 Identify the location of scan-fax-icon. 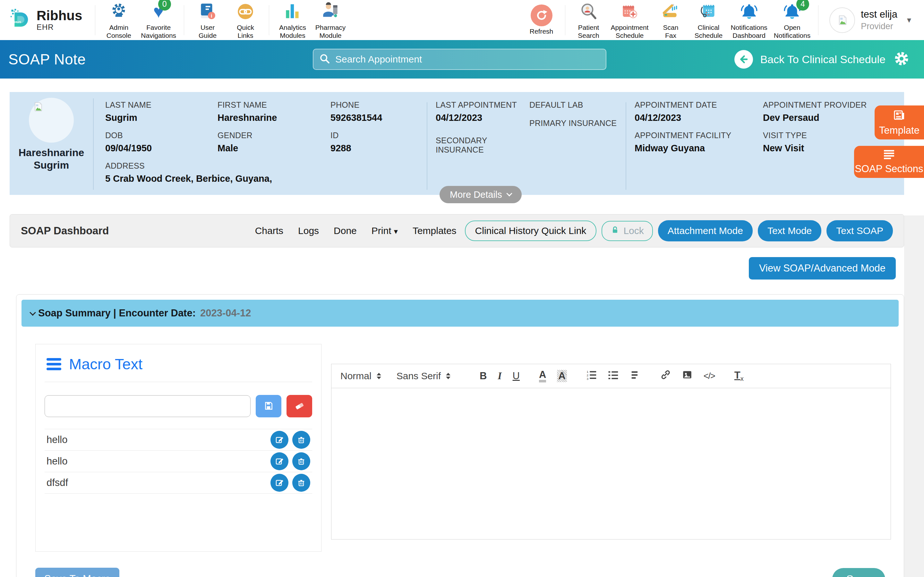
(670, 11).